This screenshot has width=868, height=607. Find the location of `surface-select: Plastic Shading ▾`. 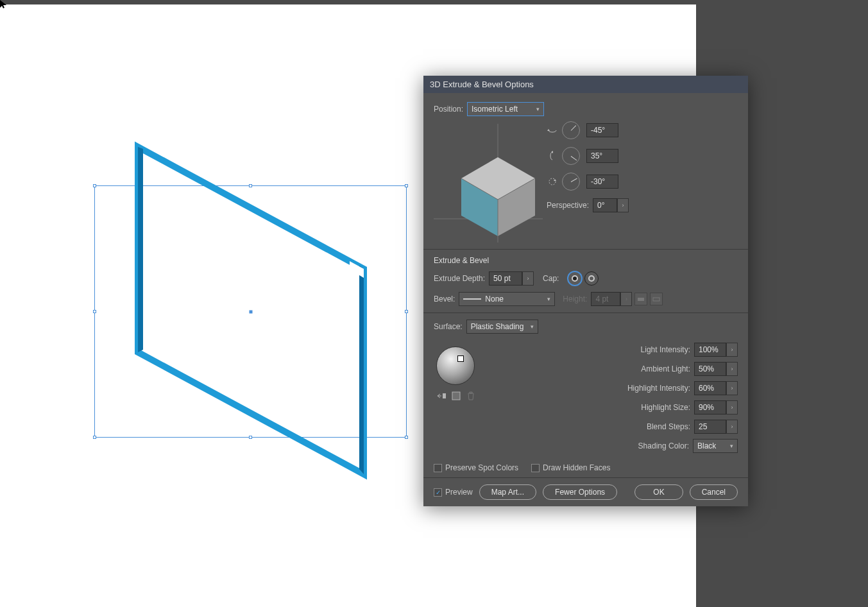

surface-select: Plastic Shading ▾ is located at coordinates (502, 327).